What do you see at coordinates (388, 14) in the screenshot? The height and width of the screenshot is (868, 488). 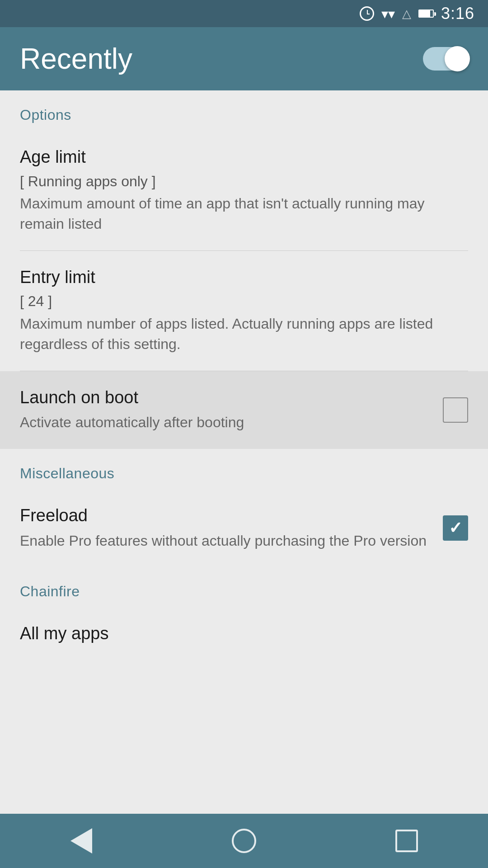 I see `wifi-icon: ▾▾` at bounding box center [388, 14].